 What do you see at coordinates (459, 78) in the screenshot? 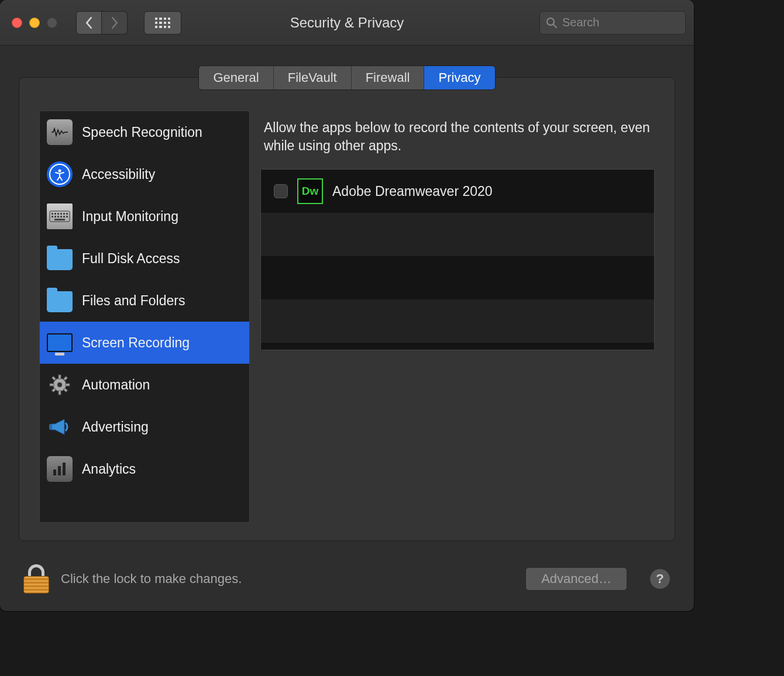
I see `tab-privacy: Privacy` at bounding box center [459, 78].